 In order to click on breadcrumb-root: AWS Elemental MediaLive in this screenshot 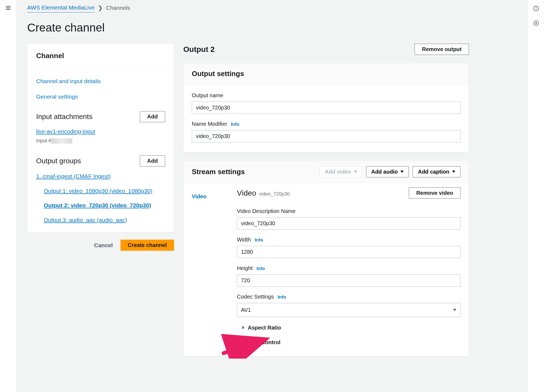, I will do `click(61, 8)`.